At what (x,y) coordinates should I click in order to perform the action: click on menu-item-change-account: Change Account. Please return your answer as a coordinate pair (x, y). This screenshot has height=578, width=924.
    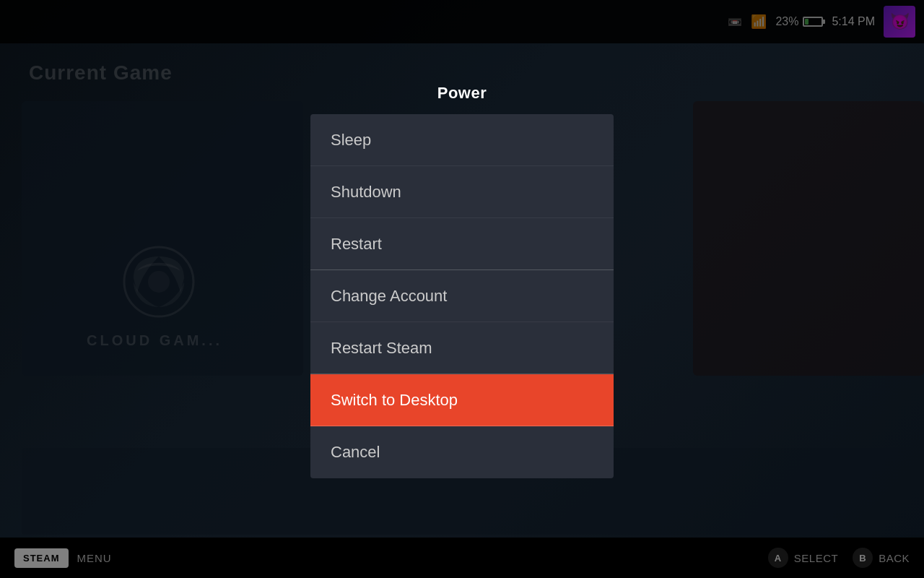
    Looking at the image, I should click on (462, 296).